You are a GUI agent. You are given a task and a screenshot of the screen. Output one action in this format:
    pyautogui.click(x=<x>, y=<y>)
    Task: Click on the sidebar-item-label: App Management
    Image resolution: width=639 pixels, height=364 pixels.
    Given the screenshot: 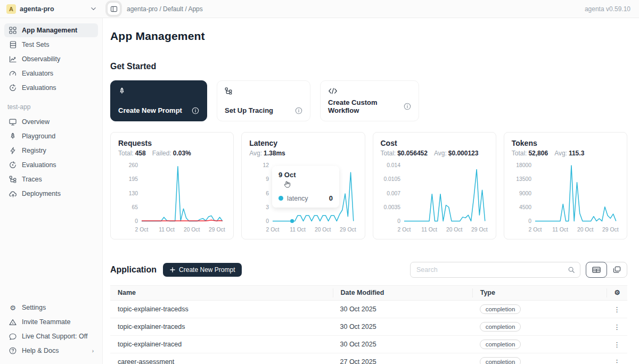 What is the action you would take?
    pyautogui.click(x=50, y=30)
    